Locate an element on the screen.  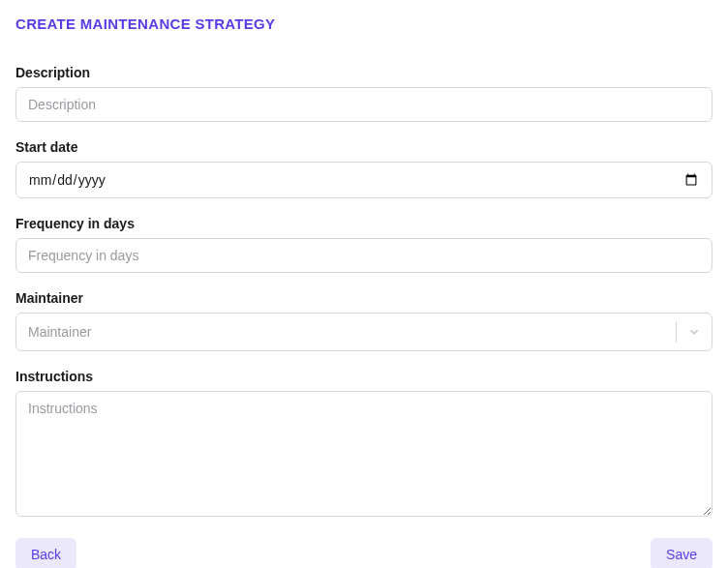
description-label: Description is located at coordinates (364, 73).